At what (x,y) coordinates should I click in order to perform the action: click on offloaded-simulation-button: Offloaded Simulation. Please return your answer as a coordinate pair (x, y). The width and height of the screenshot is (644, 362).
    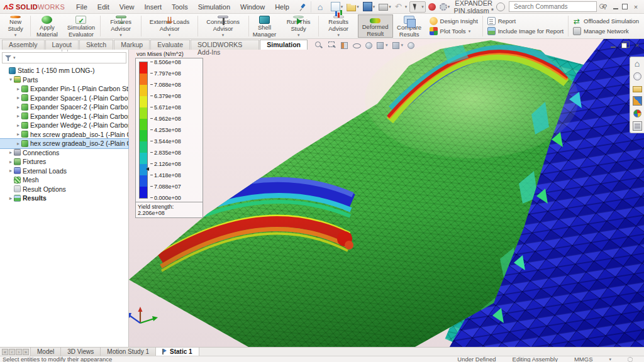
    Looking at the image, I should click on (606, 21).